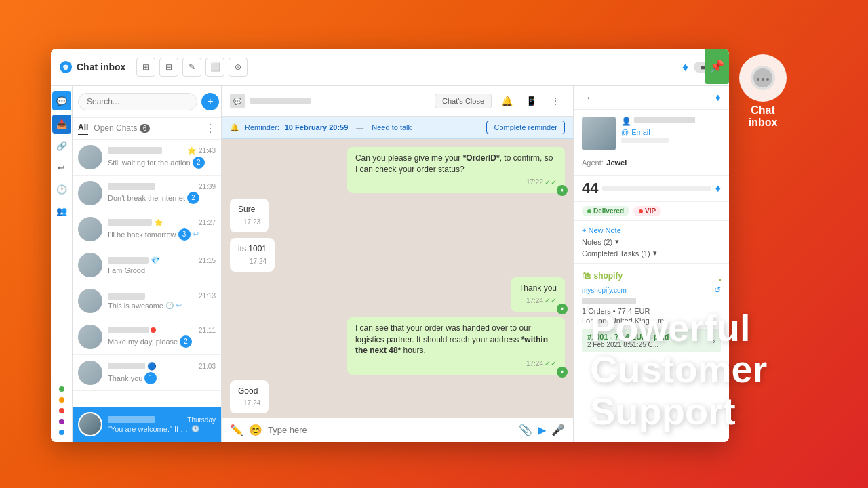 This screenshot has width=868, height=488. Describe the element at coordinates (590, 188) in the screenshot. I see `stat-number: 44` at that location.